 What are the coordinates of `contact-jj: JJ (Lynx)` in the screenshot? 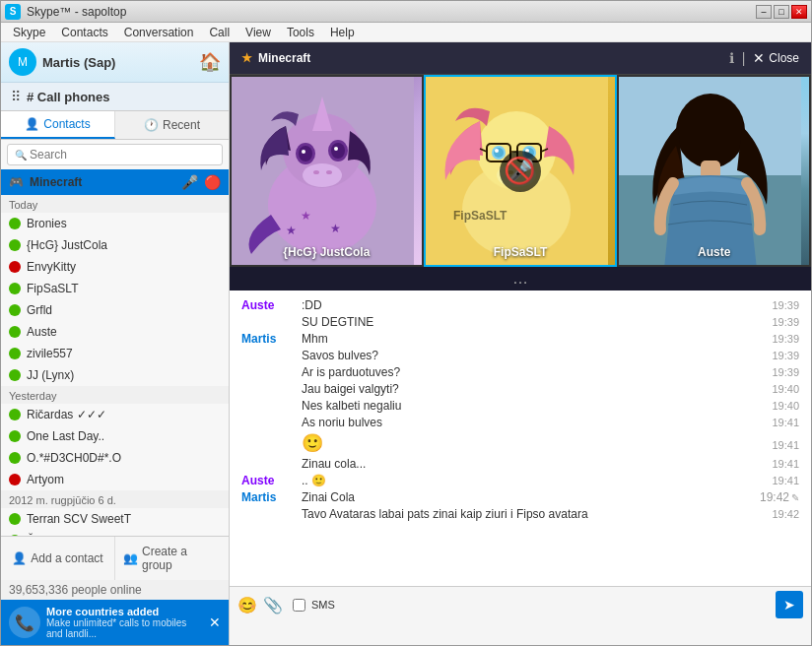 It's located at (114, 375).